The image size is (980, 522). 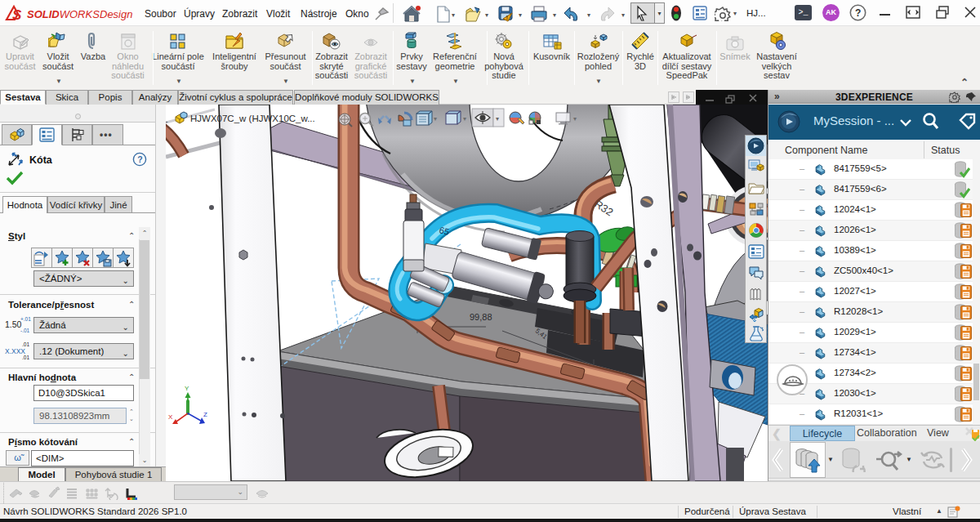 What do you see at coordinates (253, 118) in the screenshot?
I see `svg-text: HJWX07C_w (HJWX10C_w...` at bounding box center [253, 118].